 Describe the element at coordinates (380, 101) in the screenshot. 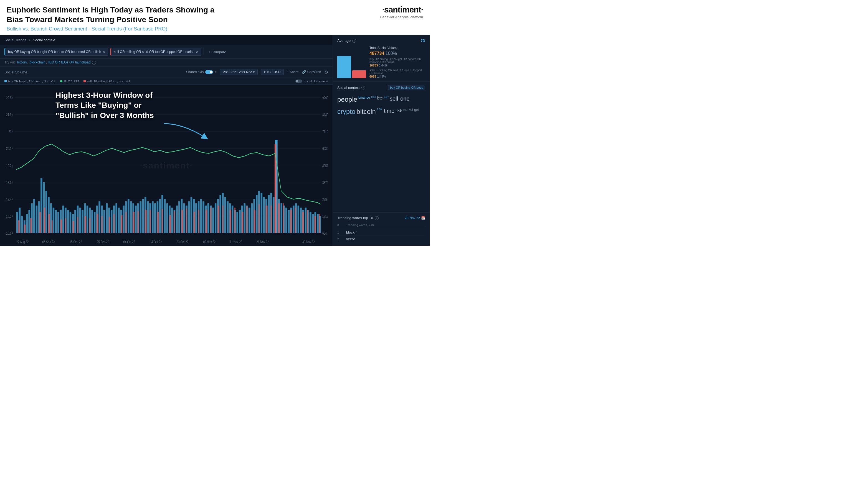

I see `word-btc: btc` at that location.